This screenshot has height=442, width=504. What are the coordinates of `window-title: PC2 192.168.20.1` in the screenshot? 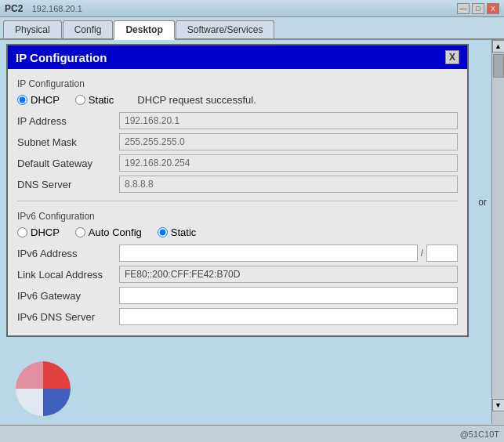 It's located at (44, 9).